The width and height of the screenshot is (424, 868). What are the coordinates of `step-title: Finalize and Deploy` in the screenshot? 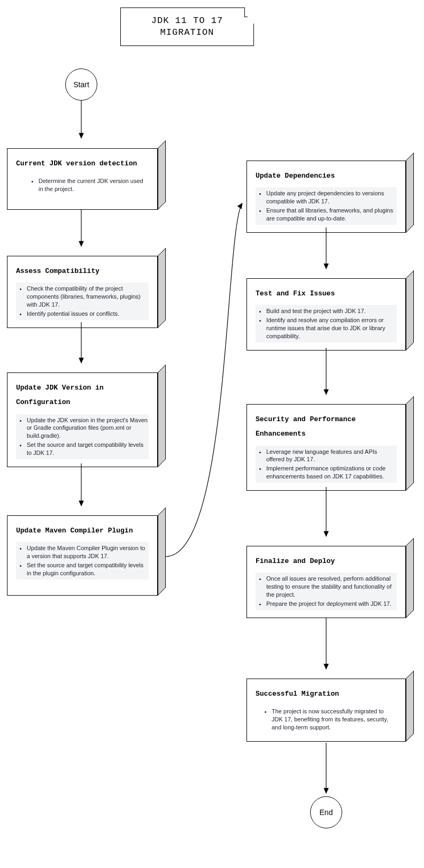 It's located at (326, 561).